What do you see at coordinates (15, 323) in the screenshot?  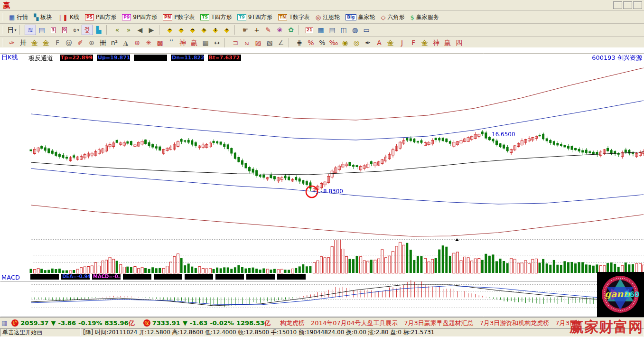 I see `shanghai-index-badge: 沪` at bounding box center [15, 323].